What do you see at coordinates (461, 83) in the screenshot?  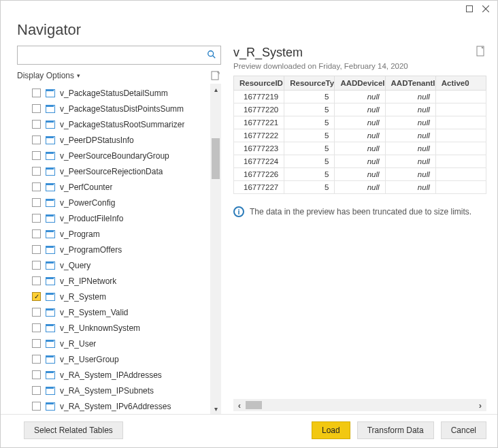 I see `column-header: Active0` at bounding box center [461, 83].